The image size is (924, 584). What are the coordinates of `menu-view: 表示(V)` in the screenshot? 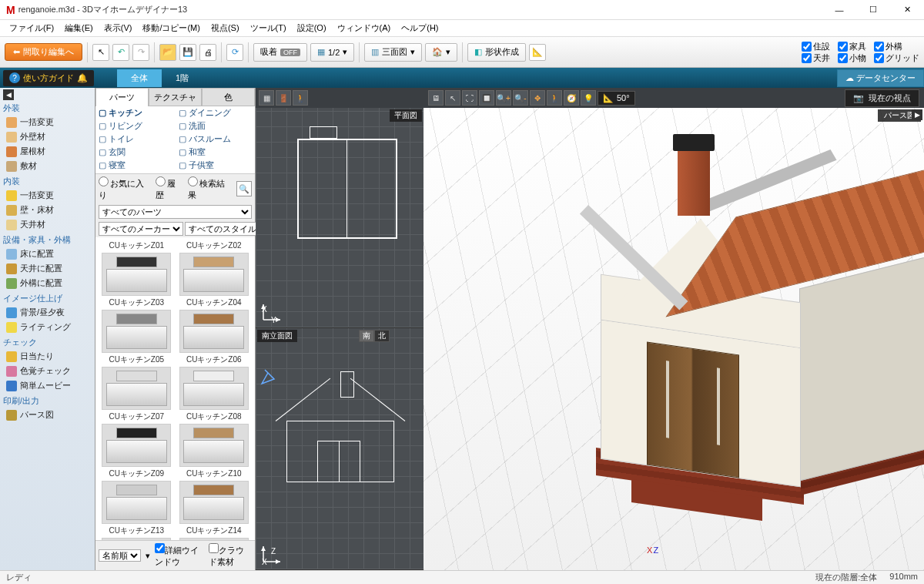 It's located at (119, 28).